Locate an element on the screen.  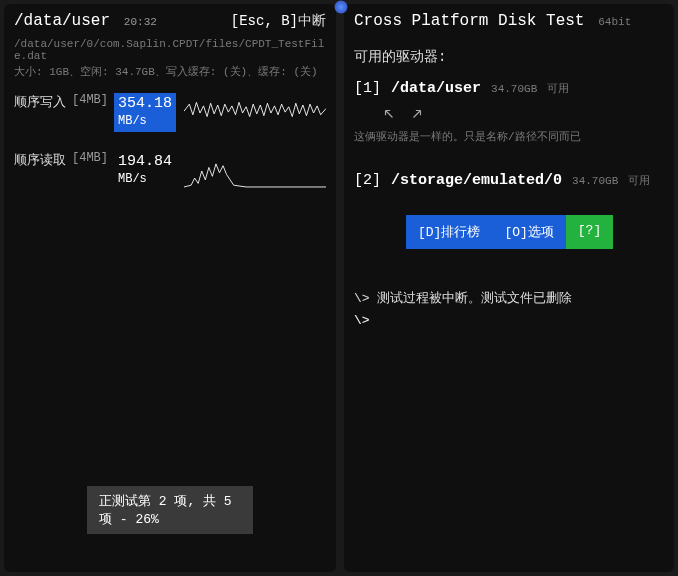
drive-path: /data/user is located at coordinates (436, 88).